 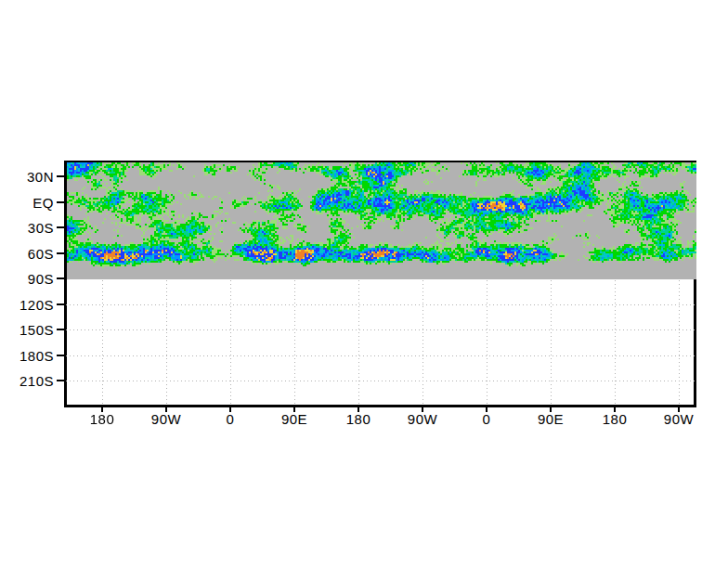 What do you see at coordinates (28, 228) in the screenshot?
I see `y-tick-label: 30S` at bounding box center [28, 228].